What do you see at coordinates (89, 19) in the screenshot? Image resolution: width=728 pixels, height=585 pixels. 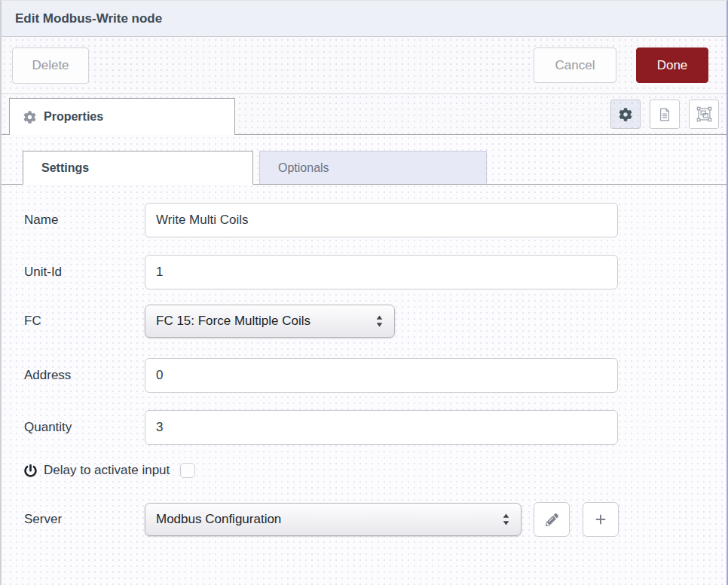 I see `dialog-title: Edit Modbus-Write node` at bounding box center [89, 19].